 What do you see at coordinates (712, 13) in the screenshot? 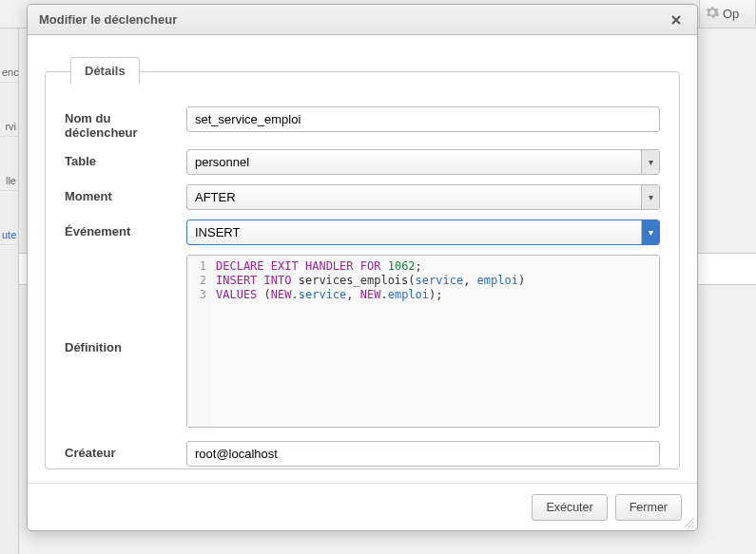
I see `gear-icon` at bounding box center [712, 13].